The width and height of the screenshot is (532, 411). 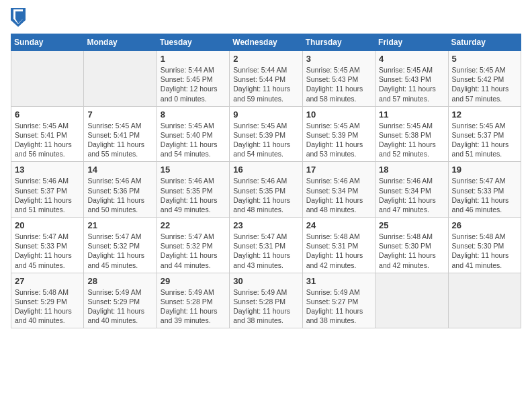 What do you see at coordinates (120, 246) in the screenshot?
I see `calendar-cell: 21Sunrise: 5:47 AMSunset: 5:32 PMDayligh…` at bounding box center [120, 246].